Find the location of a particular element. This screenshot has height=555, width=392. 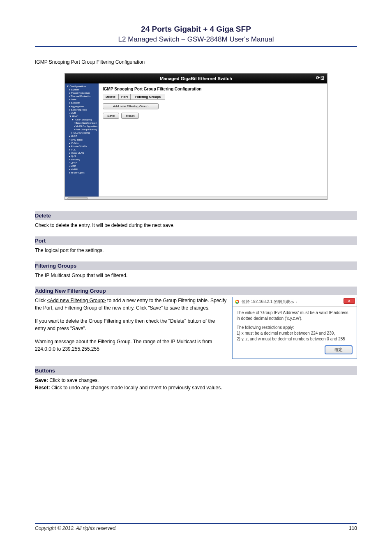

reset-button: Reset is located at coordinates (130, 116).